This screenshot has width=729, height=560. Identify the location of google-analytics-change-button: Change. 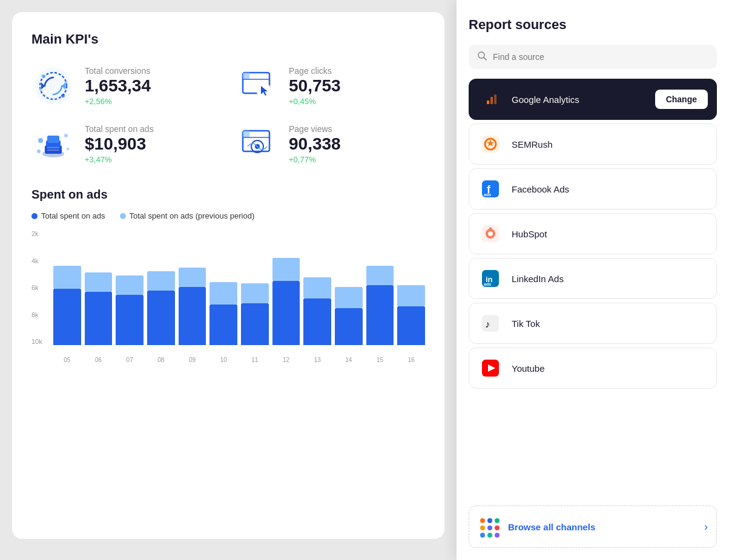
(682, 99).